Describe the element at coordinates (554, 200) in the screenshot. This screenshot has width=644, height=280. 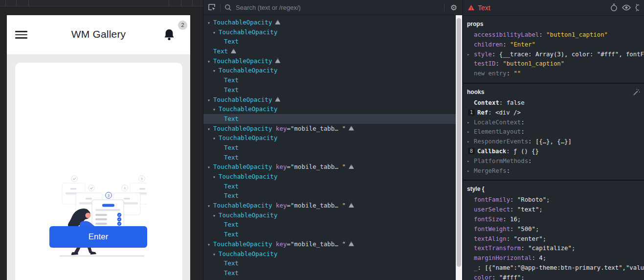
I see `inspector-row: fontFamily: "Roboto";` at that location.